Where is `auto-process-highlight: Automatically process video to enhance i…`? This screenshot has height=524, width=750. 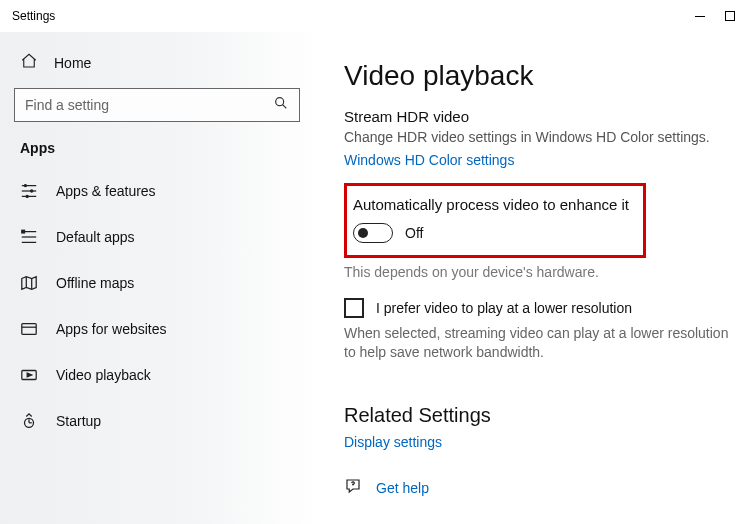 auto-process-highlight: Automatically process video to enhance i… is located at coordinates (495, 220).